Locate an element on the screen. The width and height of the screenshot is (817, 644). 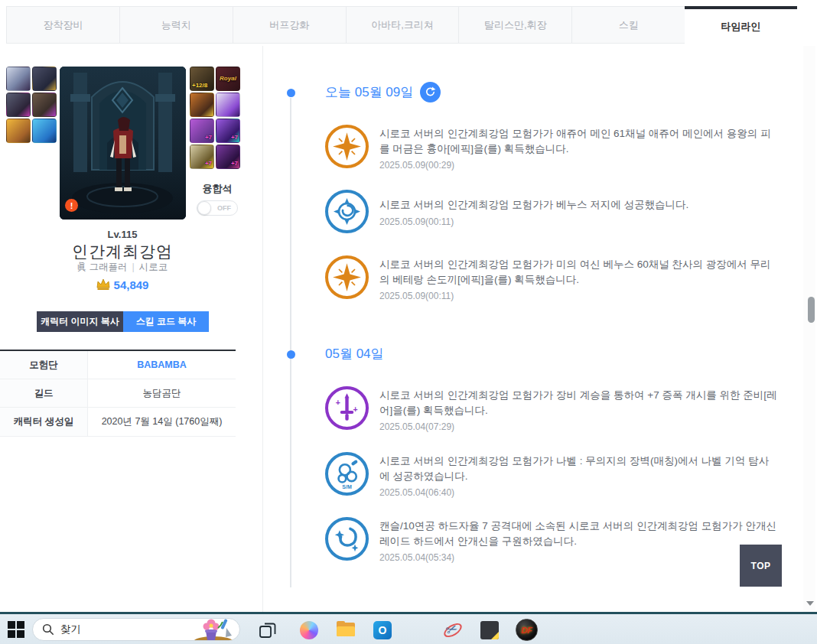
task-view-icon is located at coordinates (268, 630).